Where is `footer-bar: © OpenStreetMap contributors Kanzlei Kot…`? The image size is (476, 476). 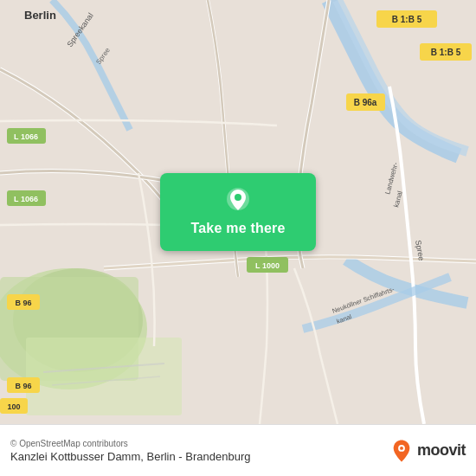
footer-bar: © OpenStreetMap contributors Kanzlei Kot… is located at coordinates (238, 450).